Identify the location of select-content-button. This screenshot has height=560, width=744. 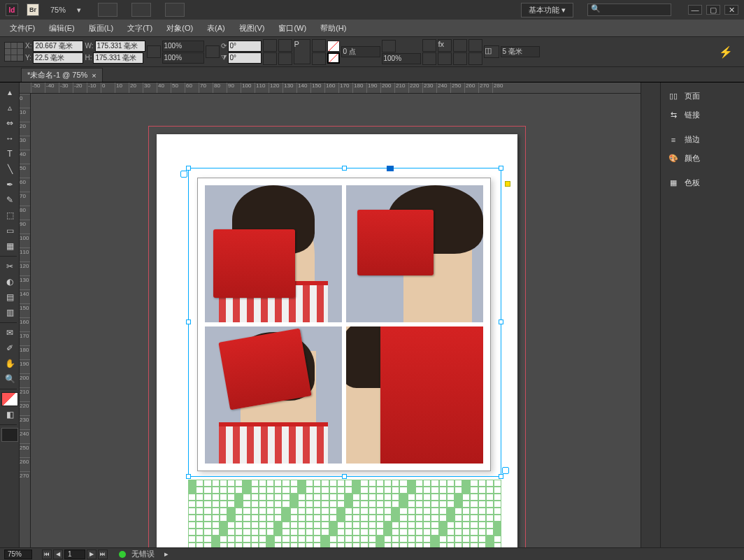
(319, 59).